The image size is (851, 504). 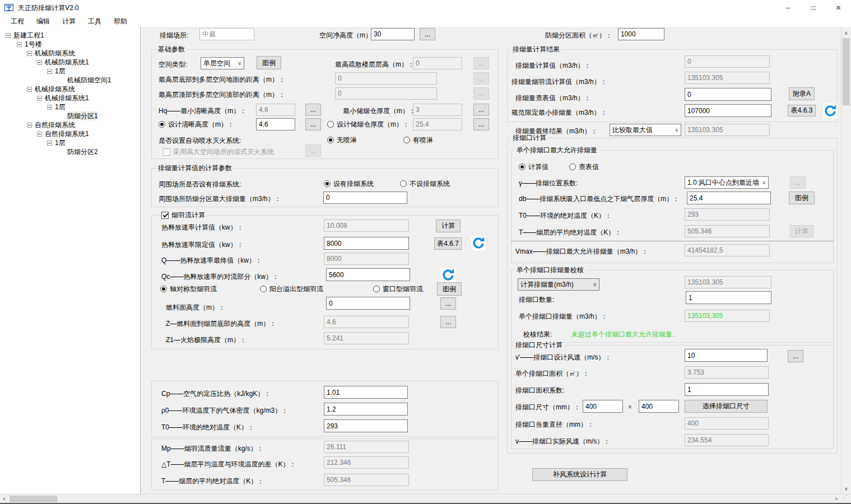 I want to click on design-clear-more-button: ..., so click(x=313, y=124).